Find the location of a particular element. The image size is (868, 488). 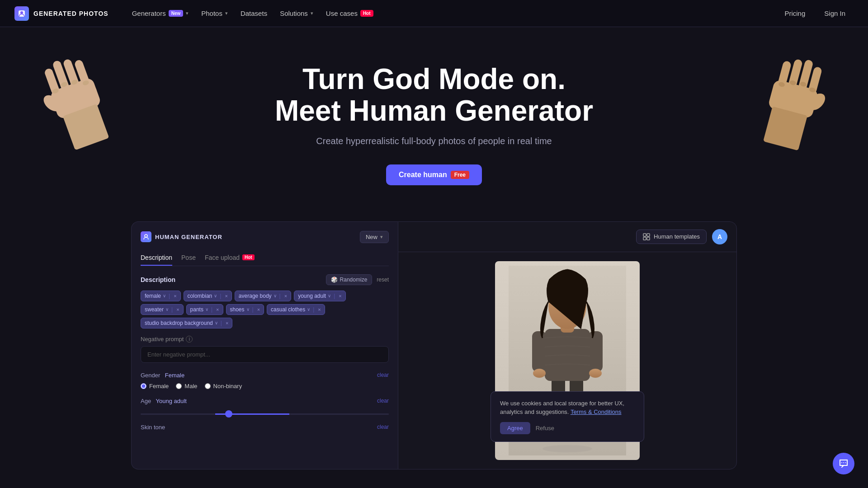

new-button: New ▾ is located at coordinates (374, 237).